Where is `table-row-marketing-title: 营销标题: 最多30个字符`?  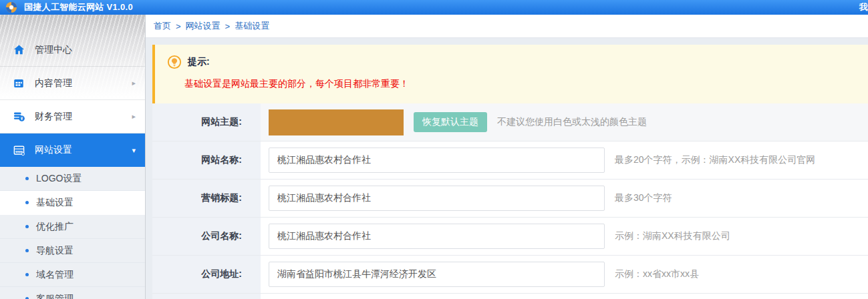
table-row-marketing-title: 营销标题: 最多30个字符 is located at coordinates (511, 199).